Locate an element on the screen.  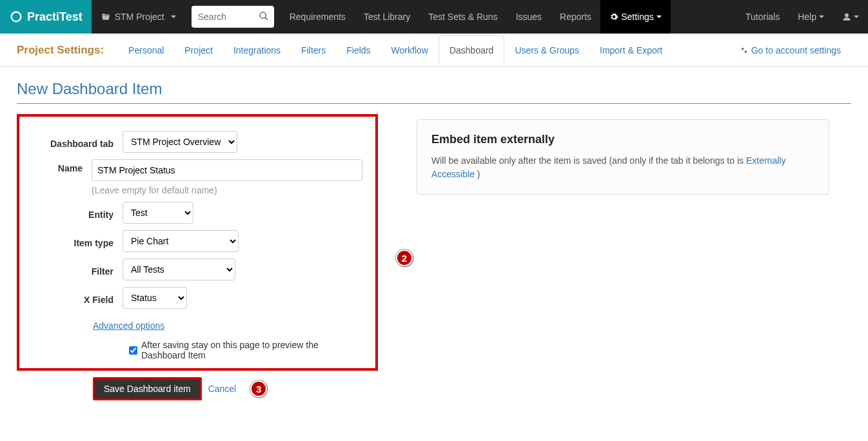
save-dashboard-item-button: Save Dashboard item is located at coordinates (147, 389).